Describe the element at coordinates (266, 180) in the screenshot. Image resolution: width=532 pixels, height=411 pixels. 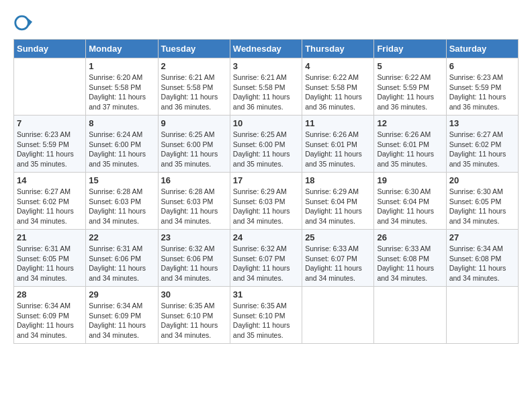
I see `day-number: 17` at that location.